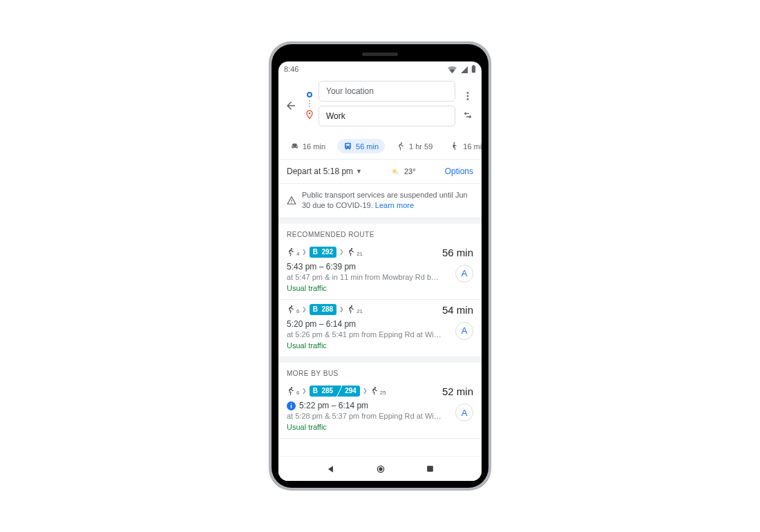 This screenshot has width=760, height=532. What do you see at coordinates (380, 171) in the screenshot?
I see `transit-subbar: Depart at 5:18 pm ▼ 23°` at bounding box center [380, 171].